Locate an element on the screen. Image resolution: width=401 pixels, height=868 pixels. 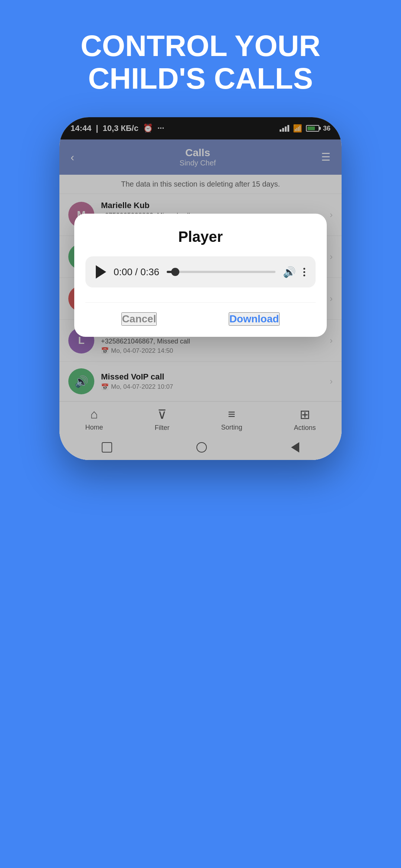
cancel-button: Cancel is located at coordinates (139, 319).